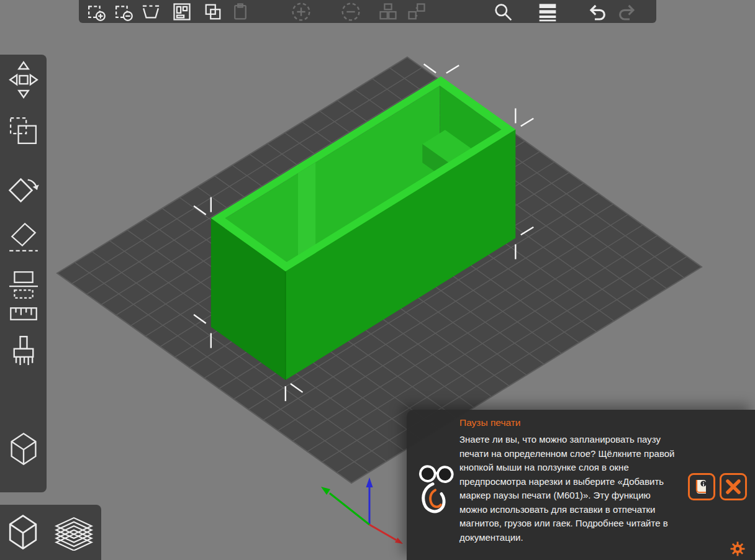 This screenshot has width=755, height=560. I want to click on axes-indicator, so click(362, 510).